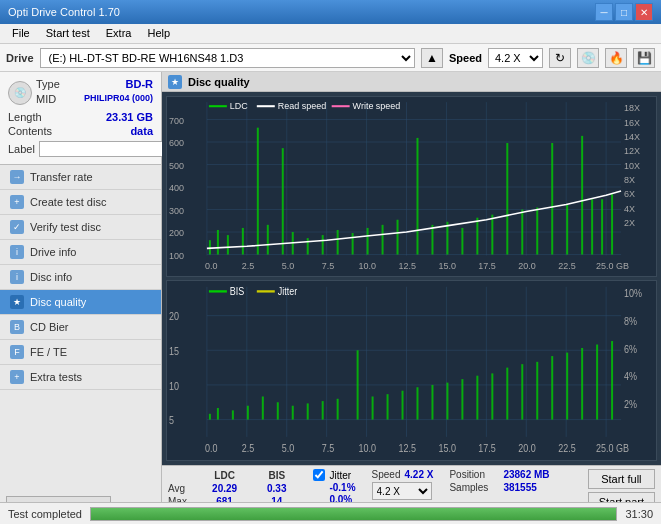 Image resolution: width=661 pixels, height=524 pixels. I want to click on menu-file: File, so click(21, 34).